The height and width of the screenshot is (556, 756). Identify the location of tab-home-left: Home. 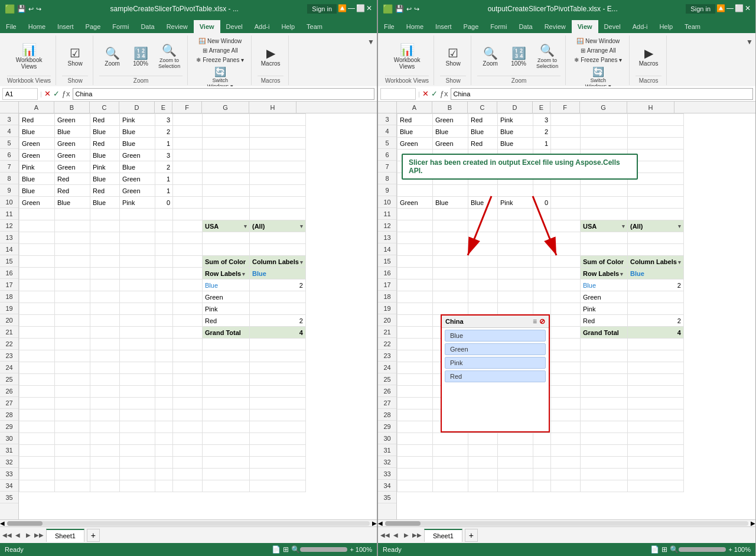
(37, 27).